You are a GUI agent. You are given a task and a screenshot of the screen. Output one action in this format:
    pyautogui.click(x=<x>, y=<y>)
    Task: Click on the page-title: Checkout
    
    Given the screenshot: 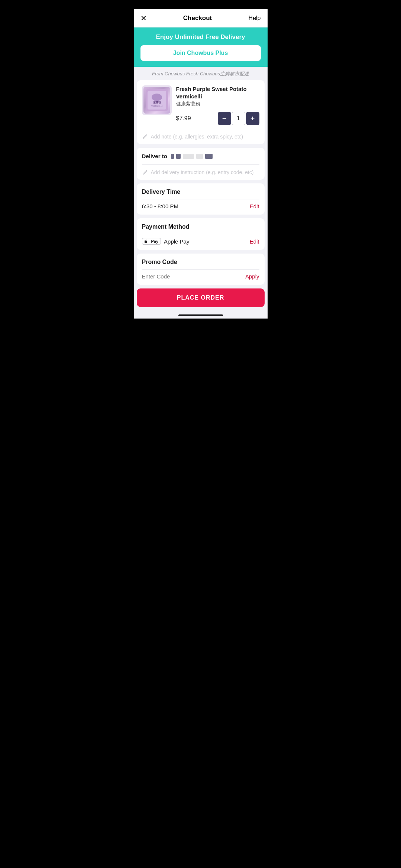 What is the action you would take?
    pyautogui.click(x=198, y=18)
    